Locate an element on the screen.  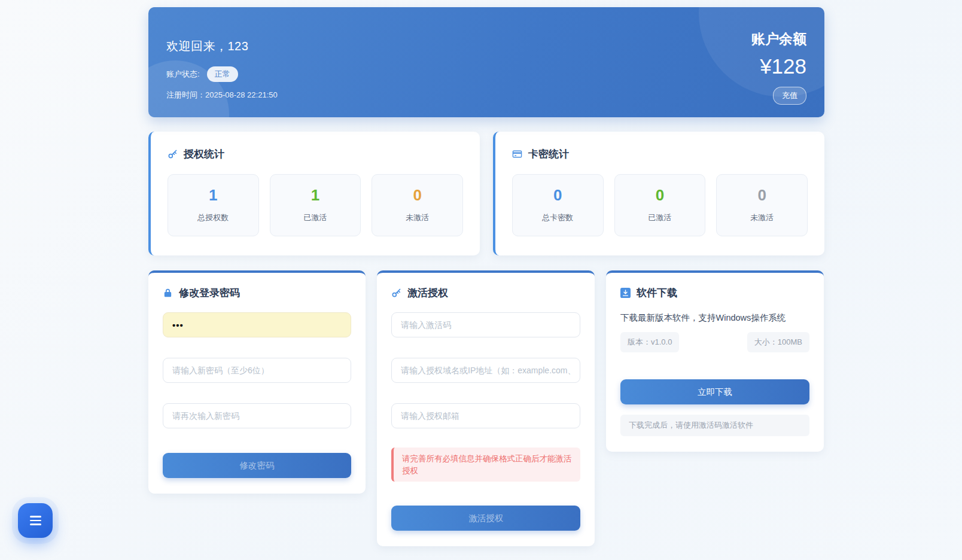
stat-label: 总卡密数 is located at coordinates (558, 218).